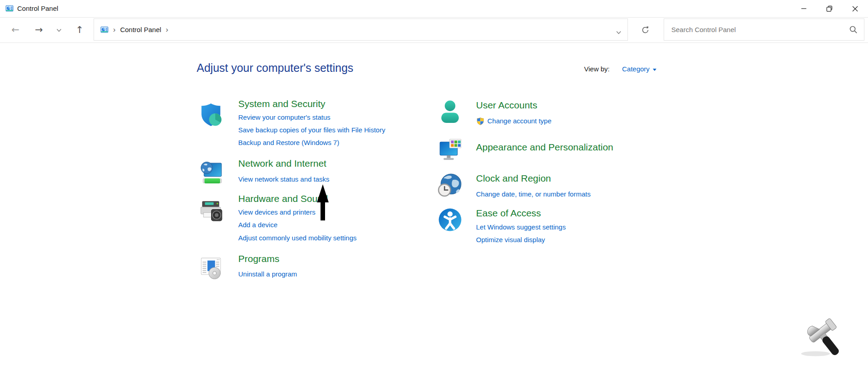  What do you see at coordinates (297, 238) in the screenshot?
I see `link-mobility-settings: Adjust commonly used mobility settings` at bounding box center [297, 238].